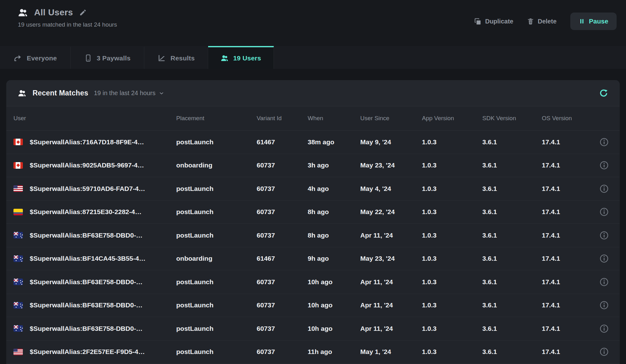  I want to click on pause-button: Pause, so click(593, 21).